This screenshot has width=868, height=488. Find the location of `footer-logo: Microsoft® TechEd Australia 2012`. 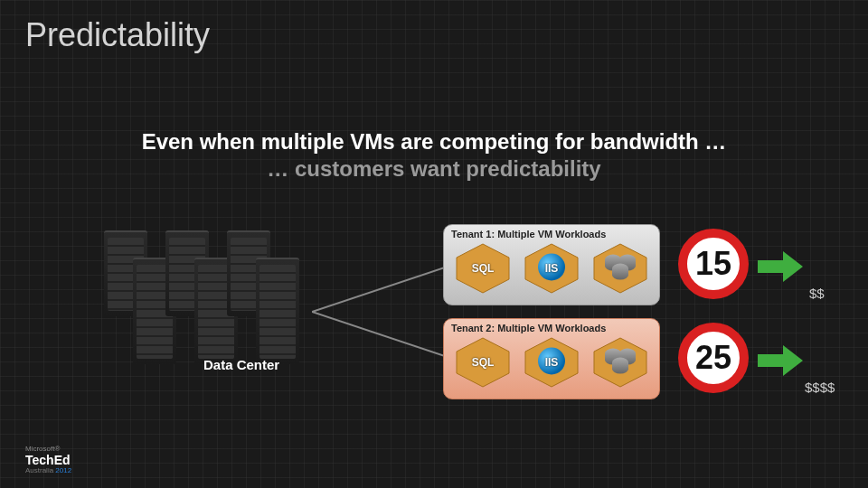

footer-logo: Microsoft® TechEd Australia 2012 is located at coordinates (49, 461).